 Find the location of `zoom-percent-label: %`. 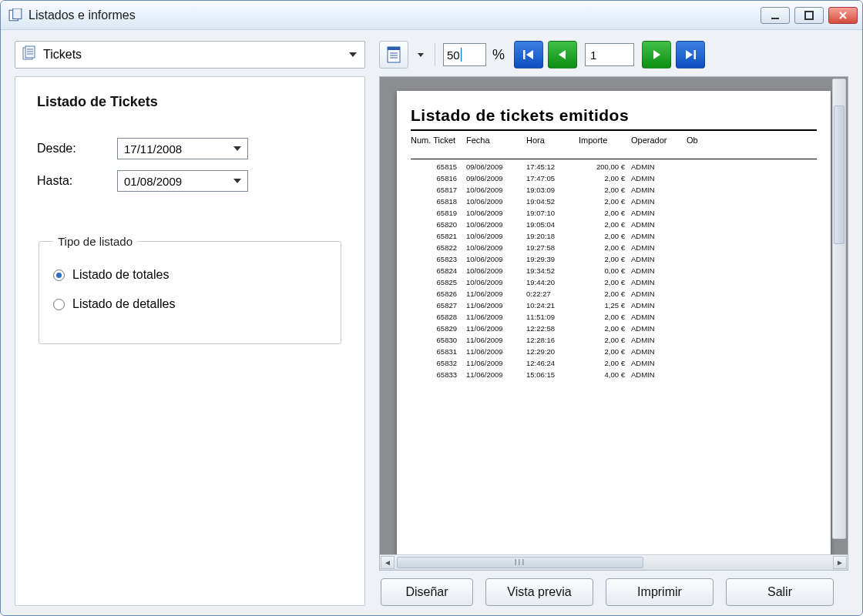

zoom-percent-label: % is located at coordinates (499, 55).